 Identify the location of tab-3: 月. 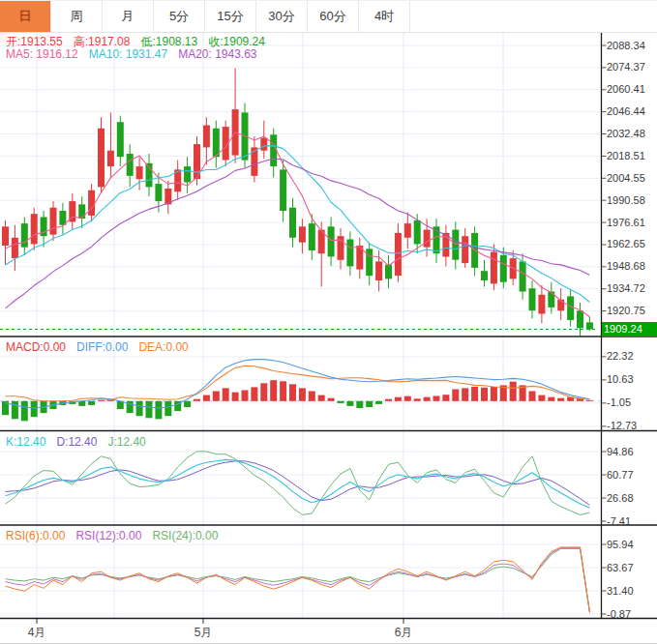
(128, 16).